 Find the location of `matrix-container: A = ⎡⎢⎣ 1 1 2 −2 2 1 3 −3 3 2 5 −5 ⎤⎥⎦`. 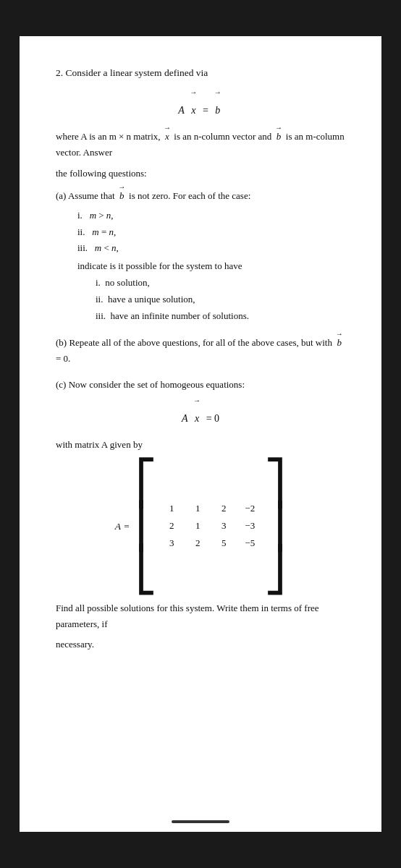

matrix-container: A = ⎡⎢⎣ 1 1 2 −2 2 1 3 −3 3 2 5 −5 ⎤⎥⎦ is located at coordinates (200, 527).